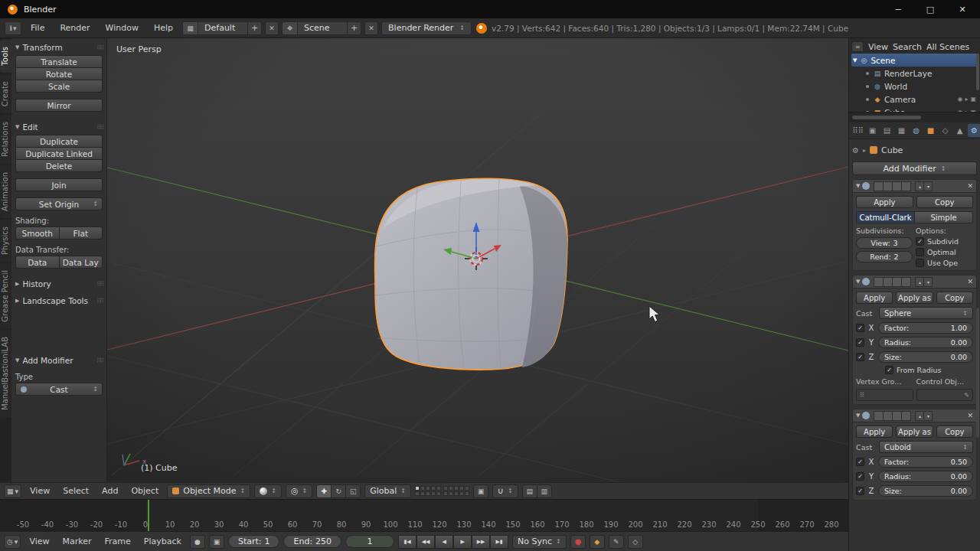 This screenshot has height=551, width=980. I want to click on lock-time-icon: ▣, so click(217, 542).